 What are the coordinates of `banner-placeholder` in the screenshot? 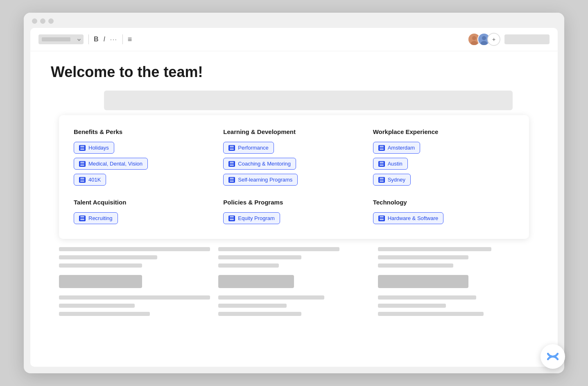 It's located at (308, 100).